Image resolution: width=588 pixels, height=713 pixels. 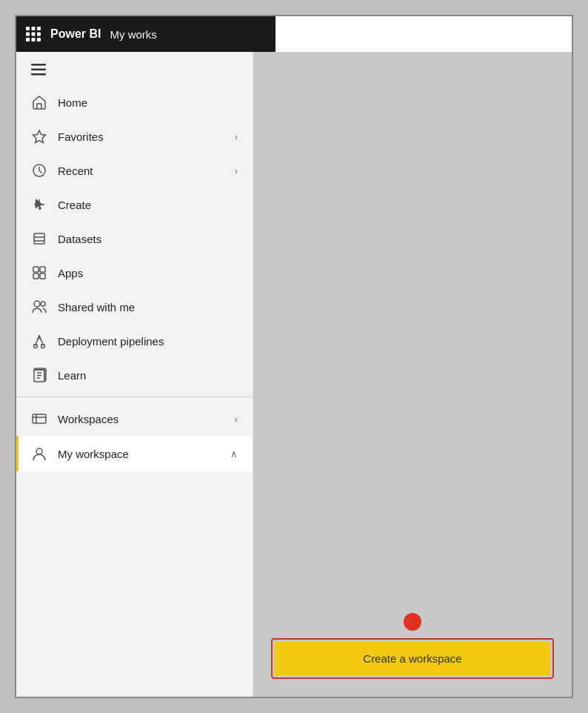 What do you see at coordinates (76, 34) in the screenshot?
I see `app-title: Power BI` at bounding box center [76, 34].